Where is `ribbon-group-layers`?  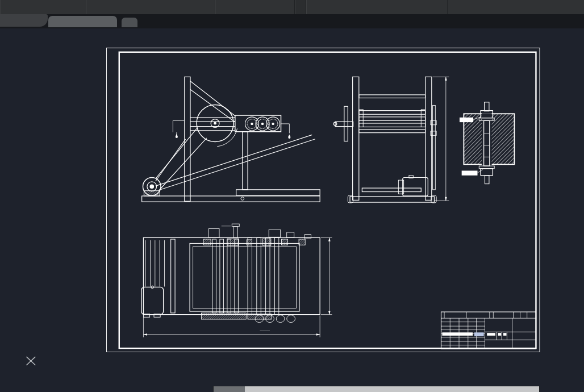
ribbon-group-layers is located at coordinates (377, 7).